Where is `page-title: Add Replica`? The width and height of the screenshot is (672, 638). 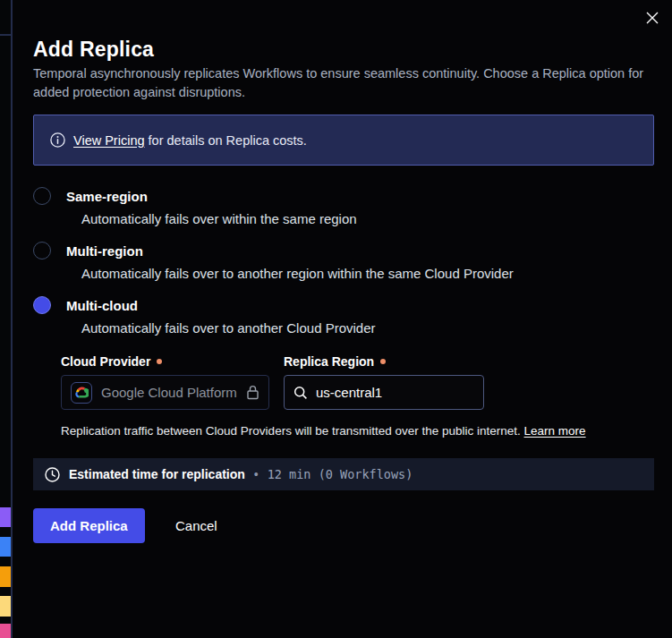
page-title: Add Replica is located at coordinates (93, 50).